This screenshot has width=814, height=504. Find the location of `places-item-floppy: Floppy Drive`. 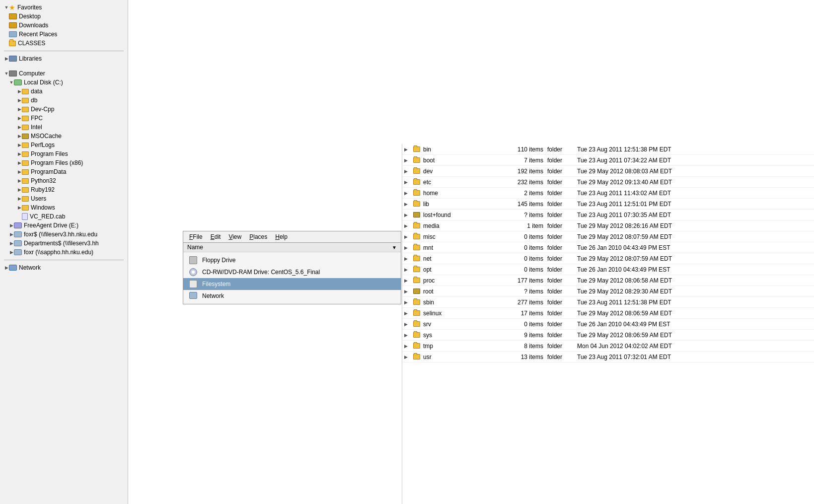

places-item-floppy: Floppy Drive is located at coordinates (292, 260).